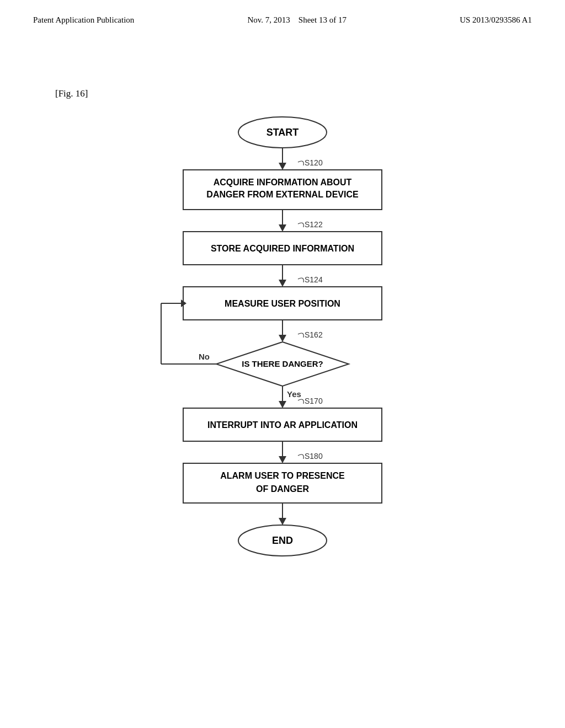  I want to click on s124-text: MEASURE USER POSITION, so click(282, 303).